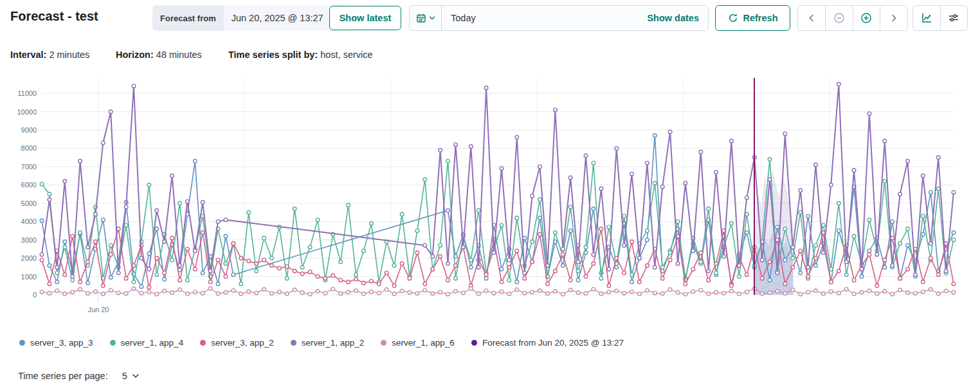 The image size is (980, 392). Describe the element at coordinates (35, 295) in the screenshot. I see `svg-text: 0` at that location.